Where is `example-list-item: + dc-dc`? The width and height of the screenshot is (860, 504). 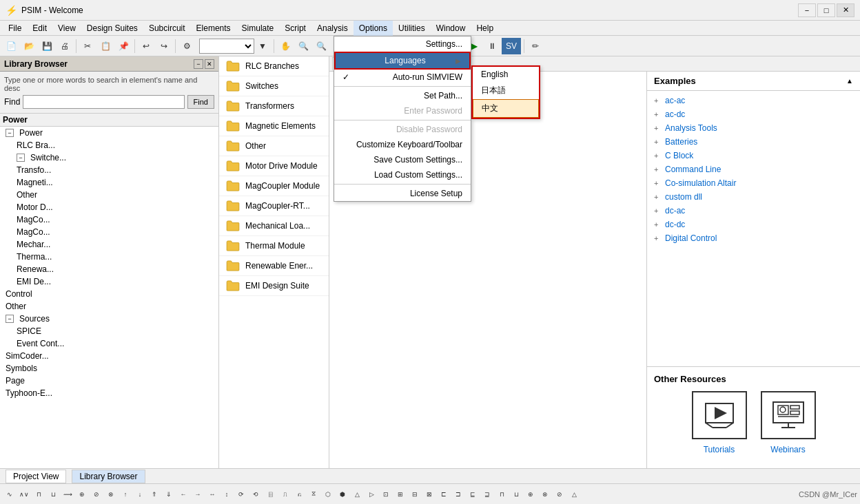
example-list-item: + dc-dc is located at coordinates (754, 224).